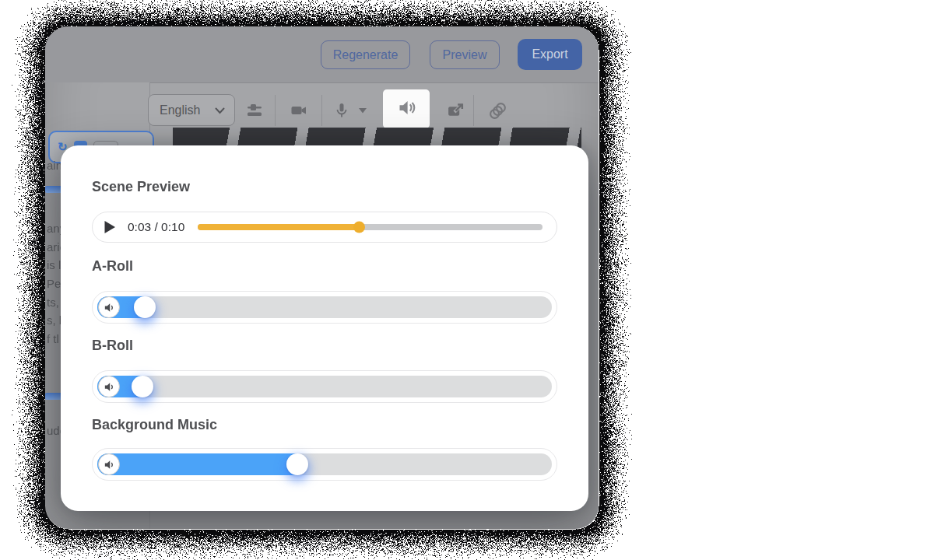 The width and height of the screenshot is (934, 560). Describe the element at coordinates (342, 110) in the screenshot. I see `microphone-icon` at that location.